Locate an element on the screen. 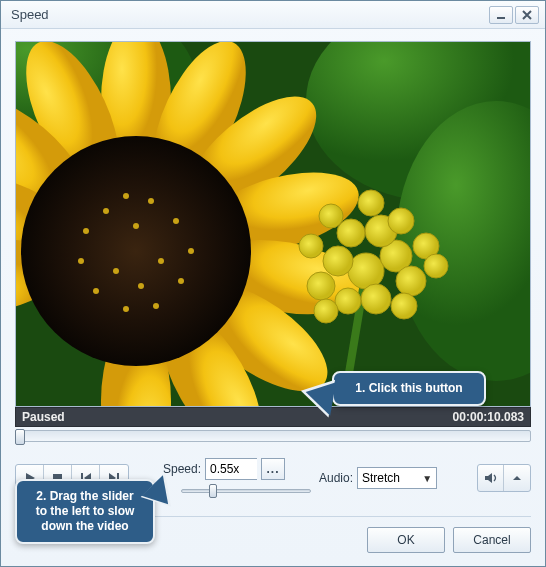  annotation-callout-2-text: 2. Drag the slider to the left to slow d… is located at coordinates (86, 511).